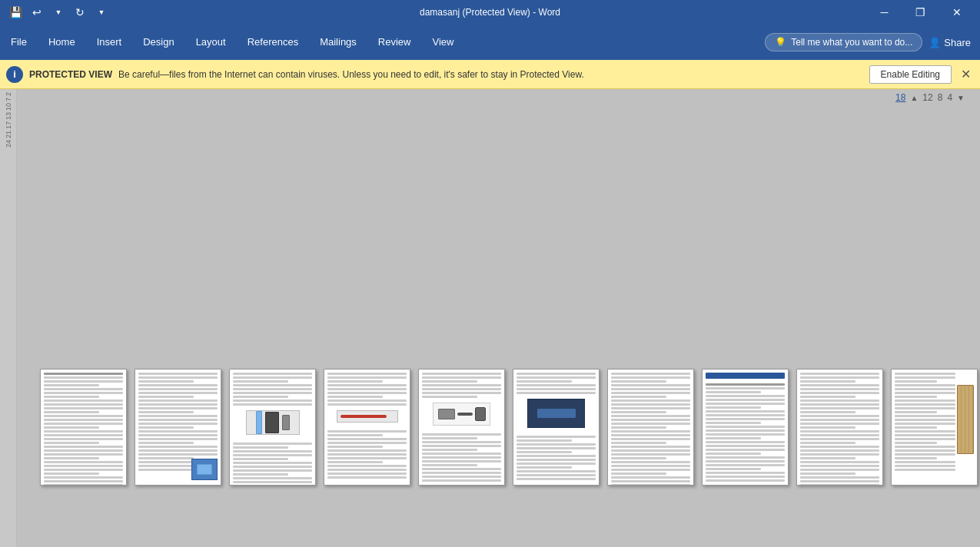 The image size is (980, 547). What do you see at coordinates (338, 42) in the screenshot?
I see `tab-mailings: Mailings` at bounding box center [338, 42].